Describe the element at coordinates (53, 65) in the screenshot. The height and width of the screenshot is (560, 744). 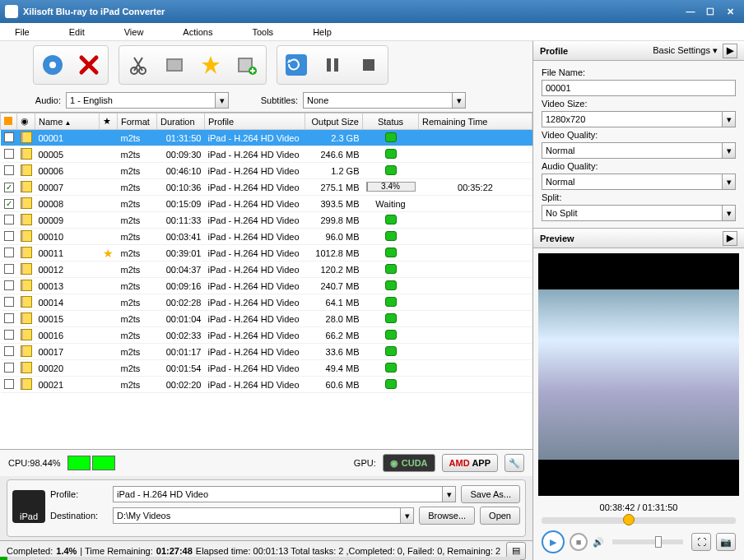
I see `add-disc-button` at that location.